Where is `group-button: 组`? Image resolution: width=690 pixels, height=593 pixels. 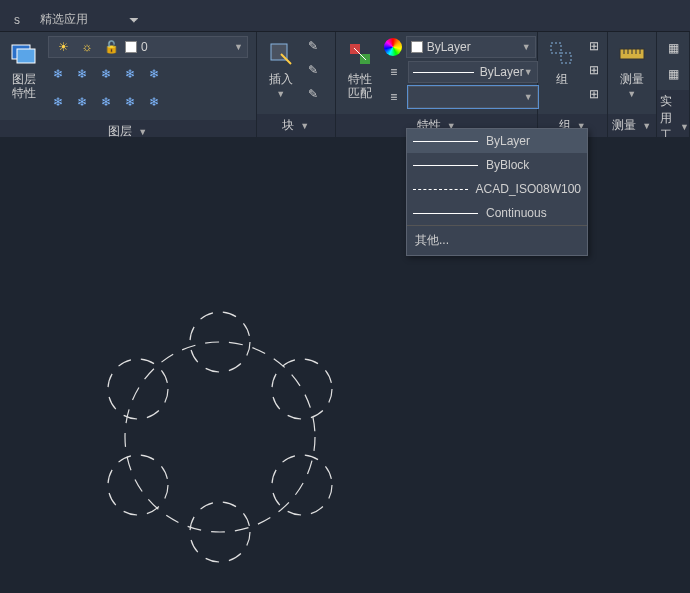 group-button: 组 is located at coordinates (562, 62).